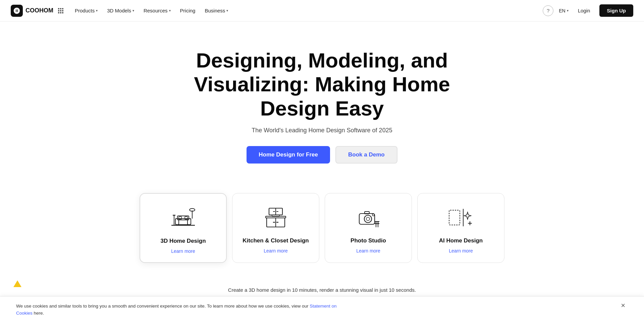 The image size is (644, 323). I want to click on grid-menu-icon, so click(61, 11).